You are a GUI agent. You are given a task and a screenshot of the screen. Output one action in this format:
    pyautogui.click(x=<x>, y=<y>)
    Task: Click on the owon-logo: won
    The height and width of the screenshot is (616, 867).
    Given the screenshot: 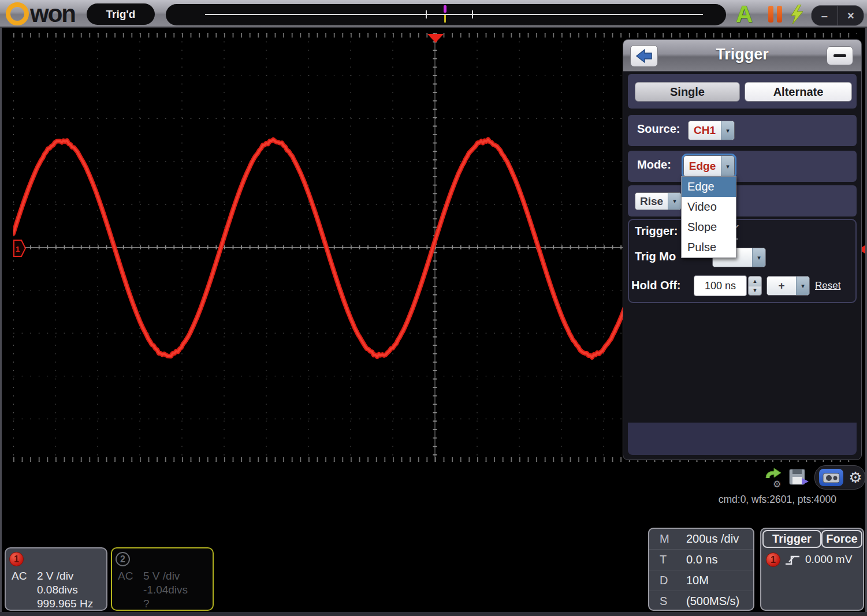 What is the action you would take?
    pyautogui.click(x=40, y=14)
    